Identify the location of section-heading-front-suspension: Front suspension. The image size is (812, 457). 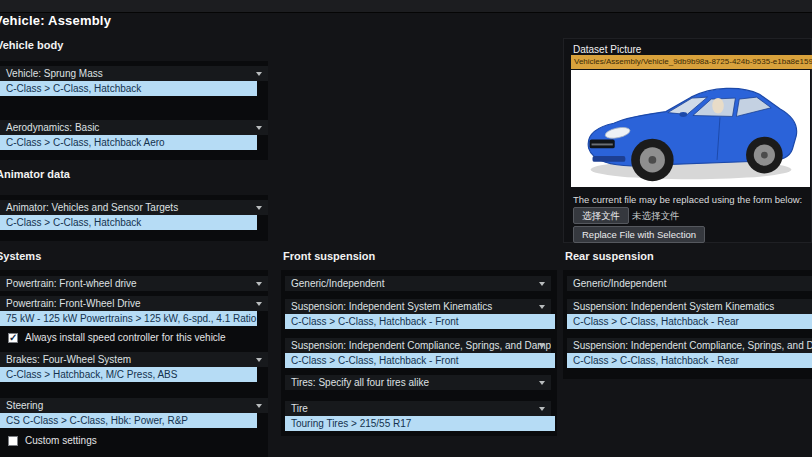
(329, 256).